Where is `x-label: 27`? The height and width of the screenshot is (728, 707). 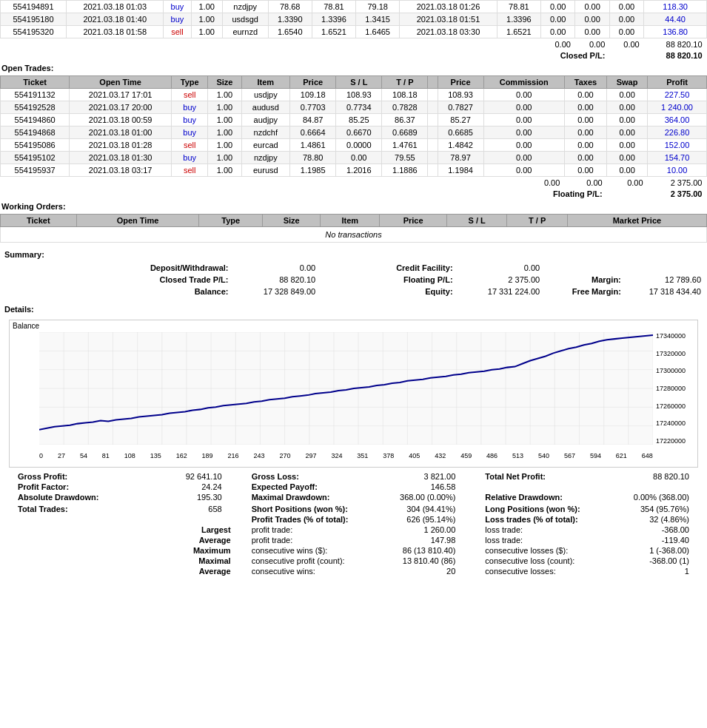 x-label: 27 is located at coordinates (61, 456).